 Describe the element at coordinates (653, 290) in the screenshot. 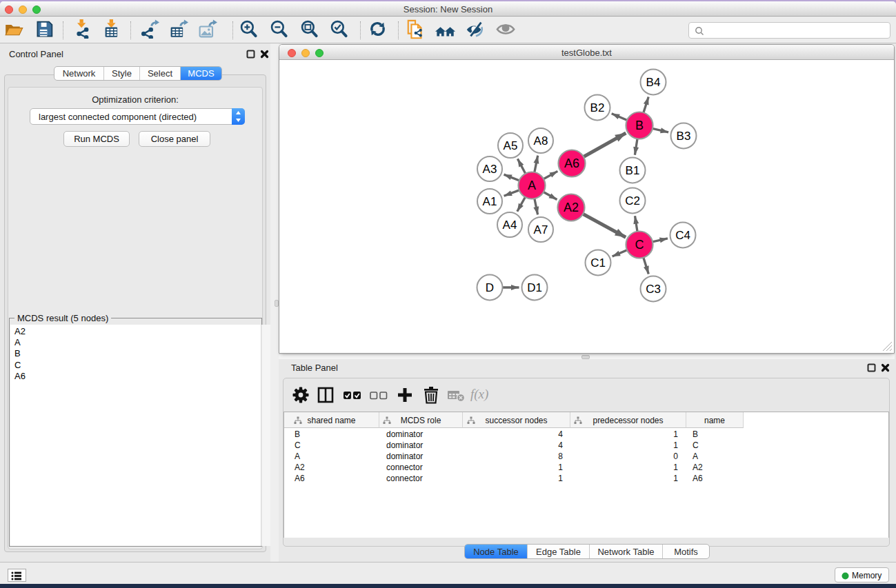

I see `svg-text: C3` at that location.